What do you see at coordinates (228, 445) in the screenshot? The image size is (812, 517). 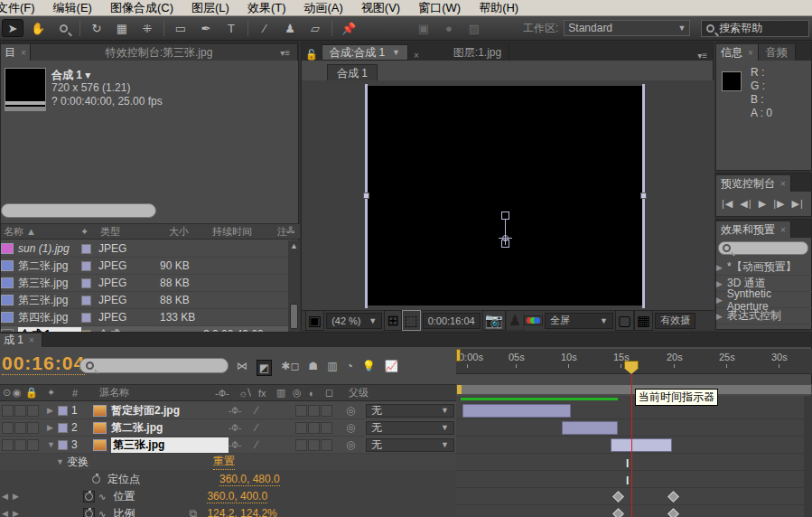 I see `layer-row-selected: ▼ 3 第三张.jpg -Ф- ∕ ◎ 无▼` at bounding box center [228, 445].